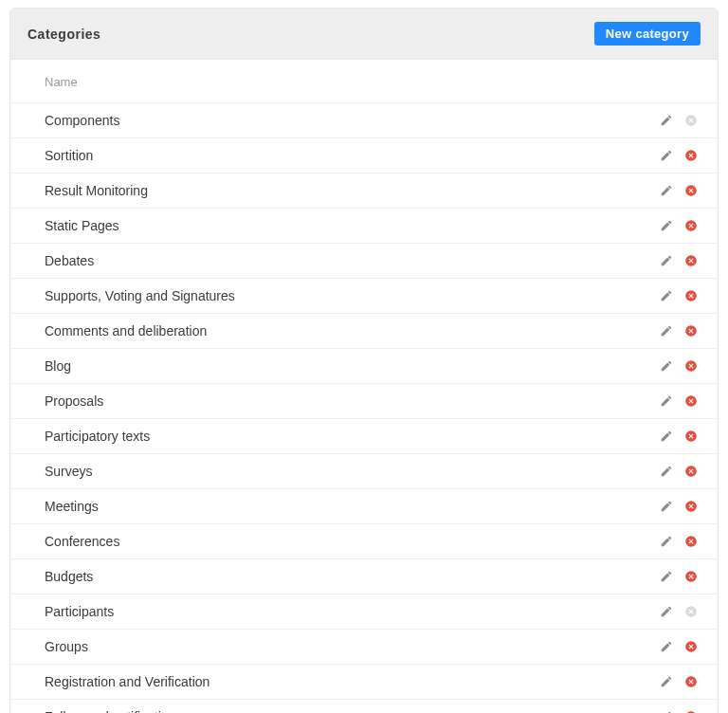 Image resolution: width=728 pixels, height=713 pixels. I want to click on table-row: Conferences, so click(364, 542).